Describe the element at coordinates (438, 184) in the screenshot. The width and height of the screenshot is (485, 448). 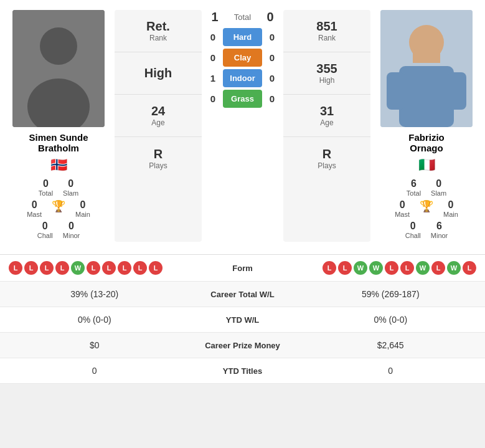
I see `right-slam-value: 0` at that location.